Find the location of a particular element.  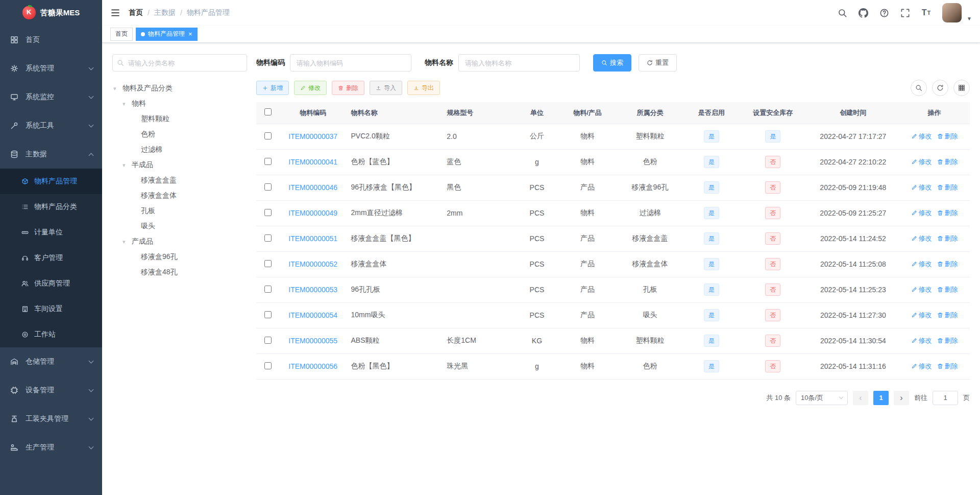

page-1-button: 1 is located at coordinates (881, 398).